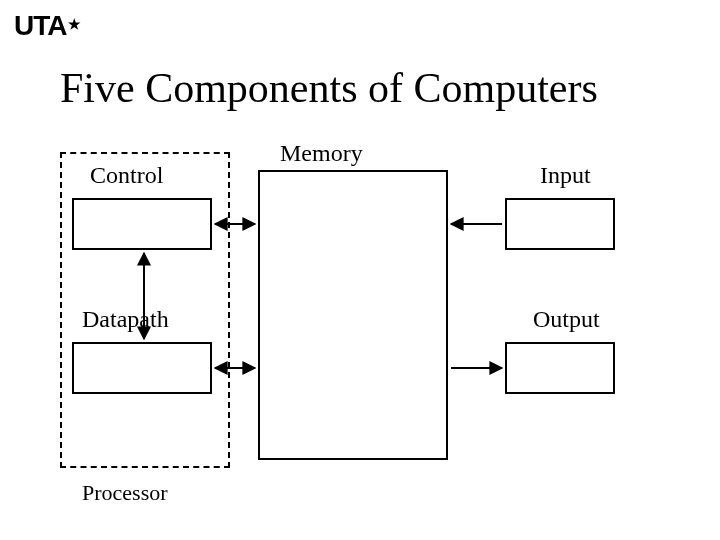 The height and width of the screenshot is (540, 720). Describe the element at coordinates (566, 320) in the screenshot. I see `output-label: Output` at that location.